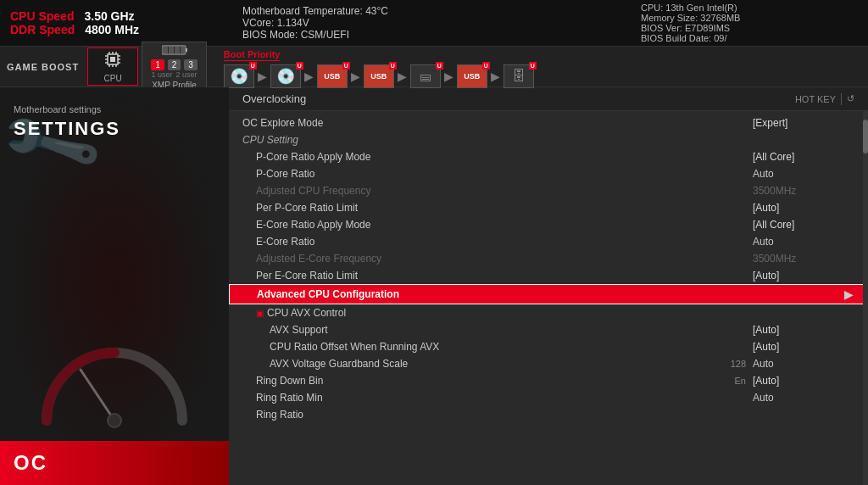 Image resolution: width=868 pixels, height=485 pixels. What do you see at coordinates (191, 64) in the screenshot?
I see `profile-3: 3` at bounding box center [191, 64].